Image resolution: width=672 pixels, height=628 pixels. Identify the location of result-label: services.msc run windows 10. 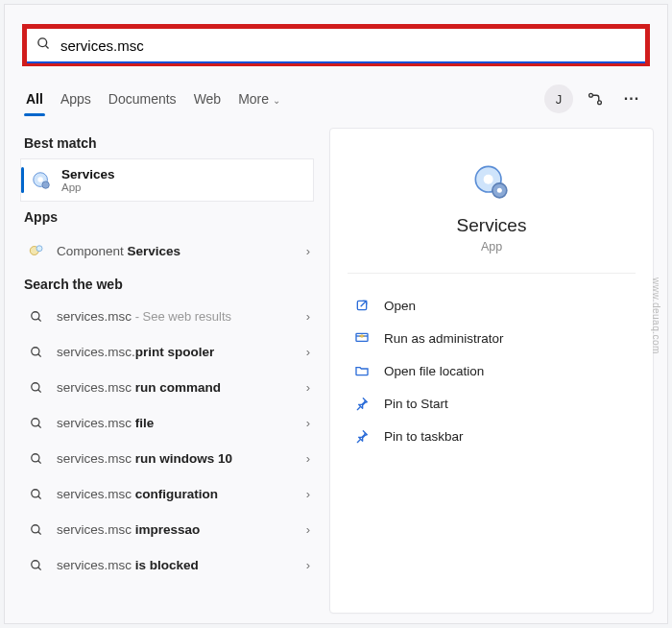
(181, 459).